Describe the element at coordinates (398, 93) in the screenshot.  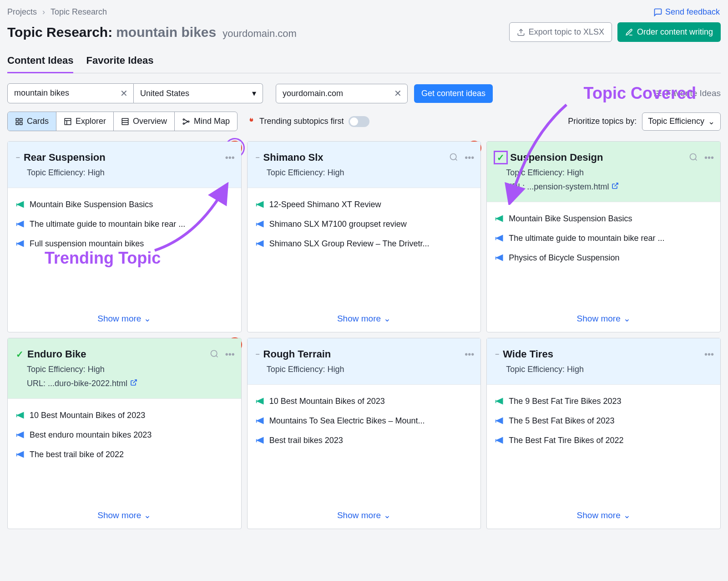
I see `clear-domain-icon: ✕` at that location.